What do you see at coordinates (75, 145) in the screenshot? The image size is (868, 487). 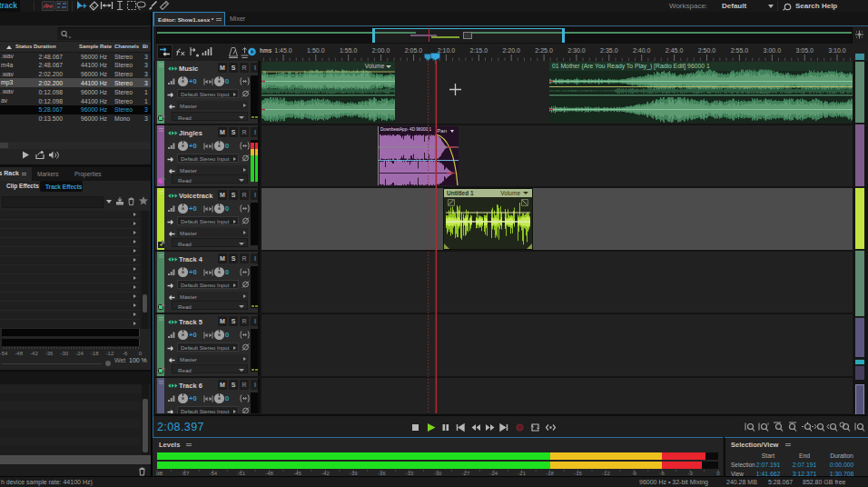 I see `files-hscrollbar-track` at bounding box center [75, 145].